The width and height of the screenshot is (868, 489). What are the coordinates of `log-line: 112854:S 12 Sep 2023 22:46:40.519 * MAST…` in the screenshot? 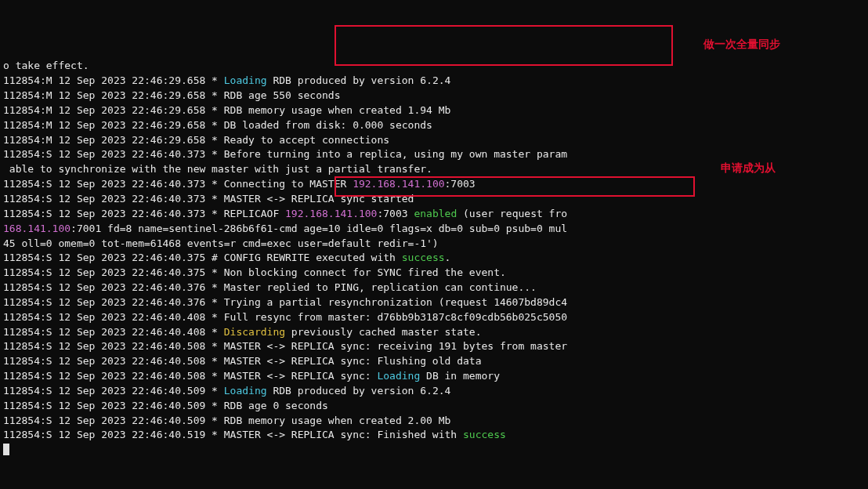 It's located at (434, 436).